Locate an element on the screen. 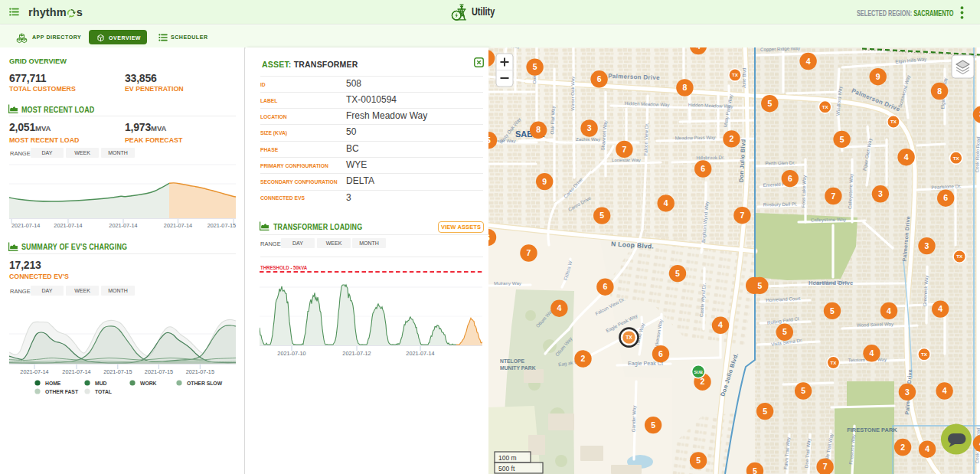 This screenshot has height=474, width=980. svg-text: Gander Way is located at coordinates (633, 419).